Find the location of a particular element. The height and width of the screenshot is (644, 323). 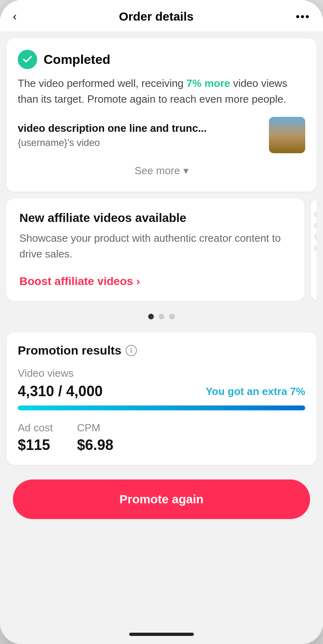

chevron-down-icon: ▾ is located at coordinates (186, 171).